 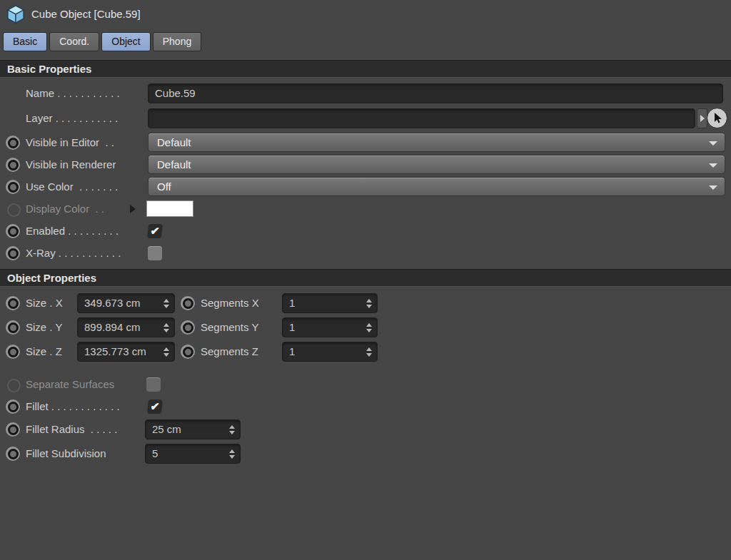 I want to click on tab-basic: Basic, so click(x=25, y=41).